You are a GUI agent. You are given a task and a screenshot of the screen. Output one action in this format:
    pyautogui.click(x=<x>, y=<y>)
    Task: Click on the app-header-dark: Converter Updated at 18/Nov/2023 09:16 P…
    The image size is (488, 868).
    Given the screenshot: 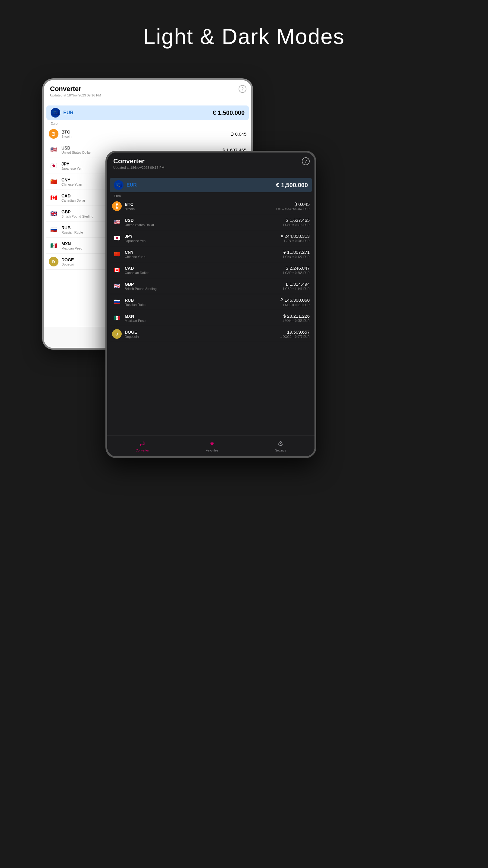 What is the action you would take?
    pyautogui.click(x=211, y=162)
    